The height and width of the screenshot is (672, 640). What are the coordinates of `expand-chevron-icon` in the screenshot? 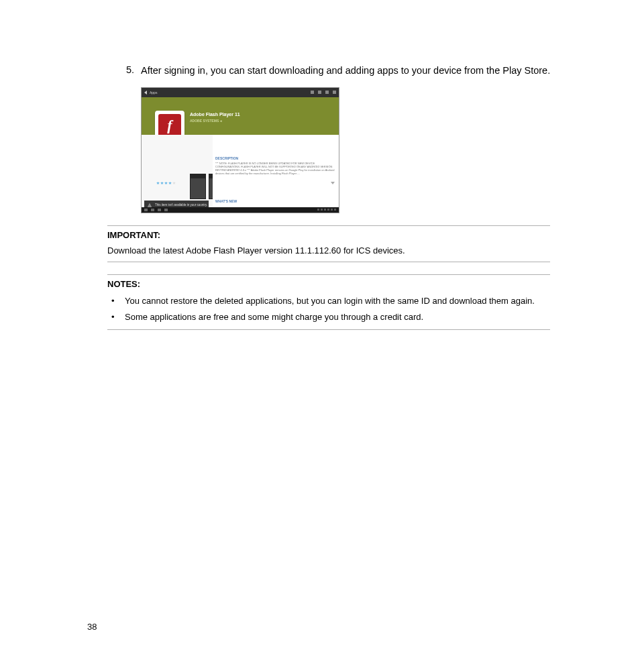 It's located at (333, 183).